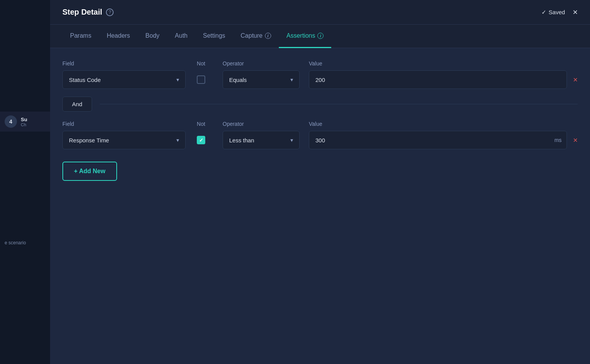 The height and width of the screenshot is (364, 590). What do you see at coordinates (261, 80) in the screenshot?
I see `operator-dropdown-1: Equals ▾` at bounding box center [261, 80].